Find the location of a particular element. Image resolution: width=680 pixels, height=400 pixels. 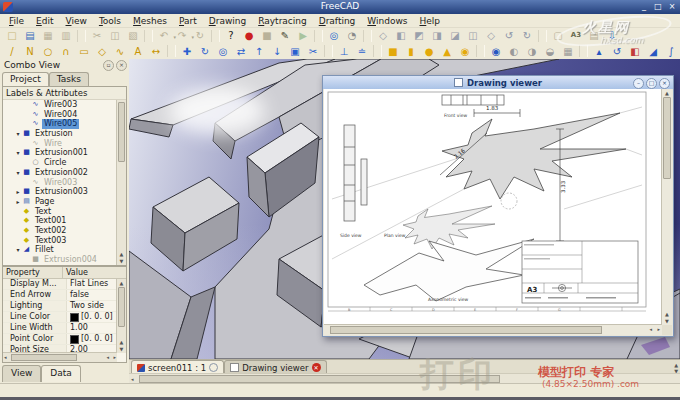

panel-close-button: × is located at coordinates (122, 66).